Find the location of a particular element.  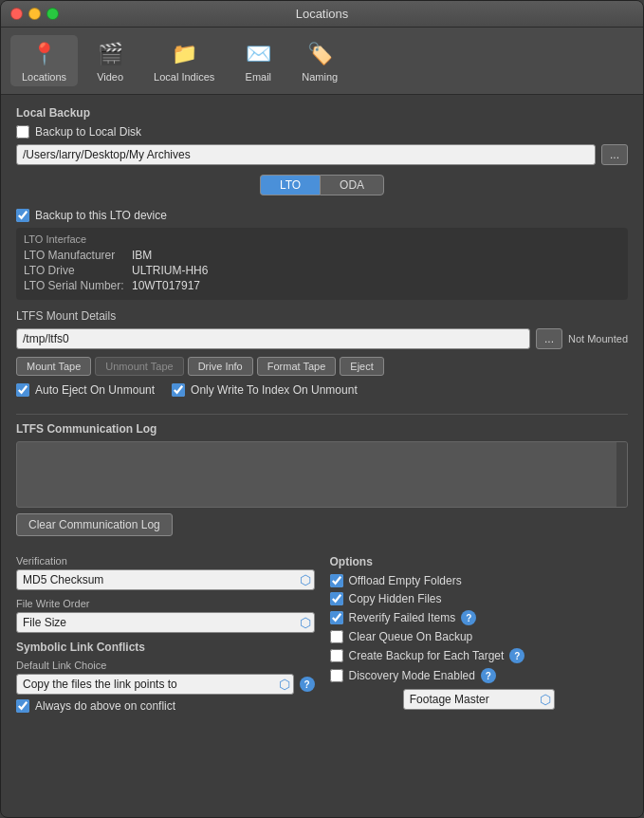

path-input is located at coordinates (305, 155).